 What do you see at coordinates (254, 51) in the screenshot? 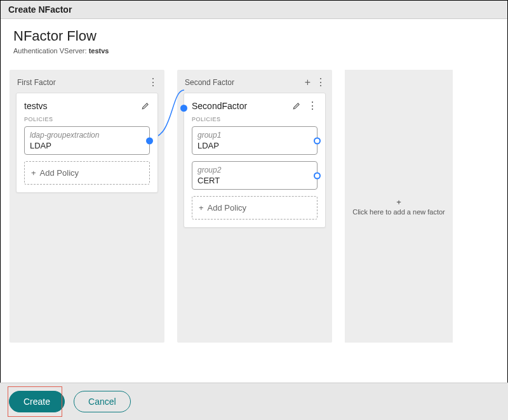
I see `vserver-subtitle: Authentication VServer: testvs` at bounding box center [254, 51].